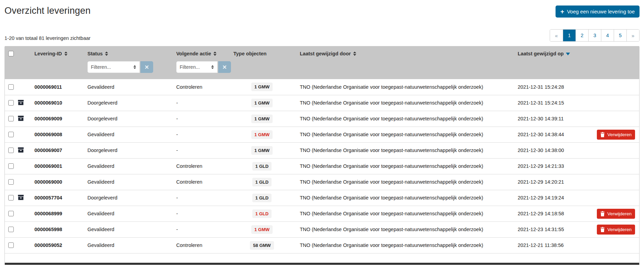  I want to click on levering-id-cell: 0000059052, so click(57, 245).